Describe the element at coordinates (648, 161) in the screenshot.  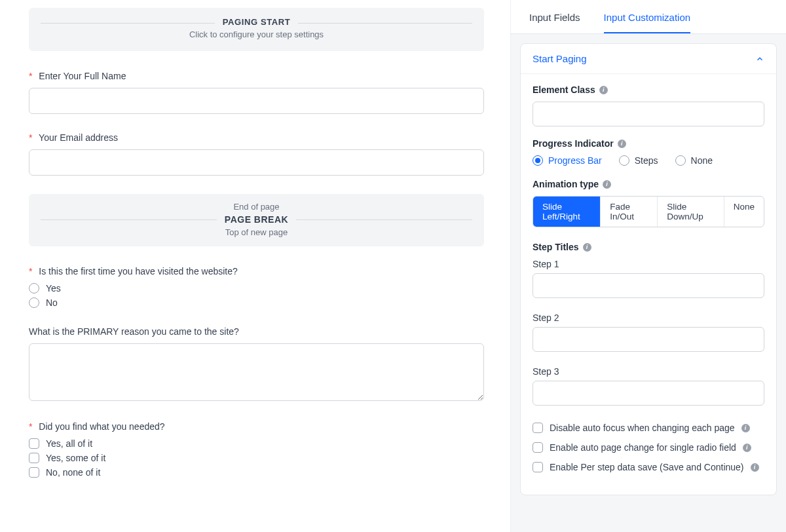
I see `progress-indicator-group: Progress Bar Steps None` at that location.